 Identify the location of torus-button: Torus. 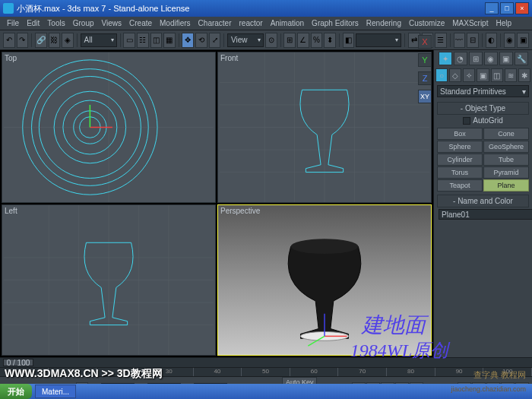
(460, 173).